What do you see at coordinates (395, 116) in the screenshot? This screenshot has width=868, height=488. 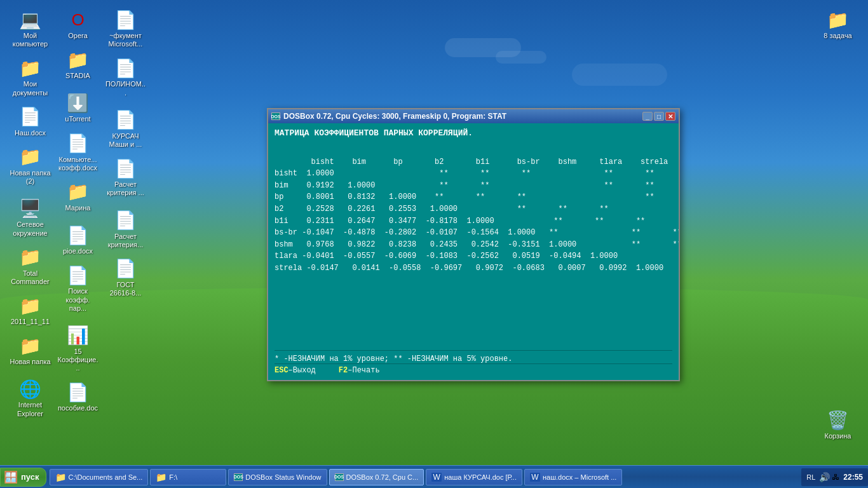 I see `window-title-text: DOSBox 0.72, Cpu Cycles: 3000, Frameskip…` at bounding box center [395, 116].